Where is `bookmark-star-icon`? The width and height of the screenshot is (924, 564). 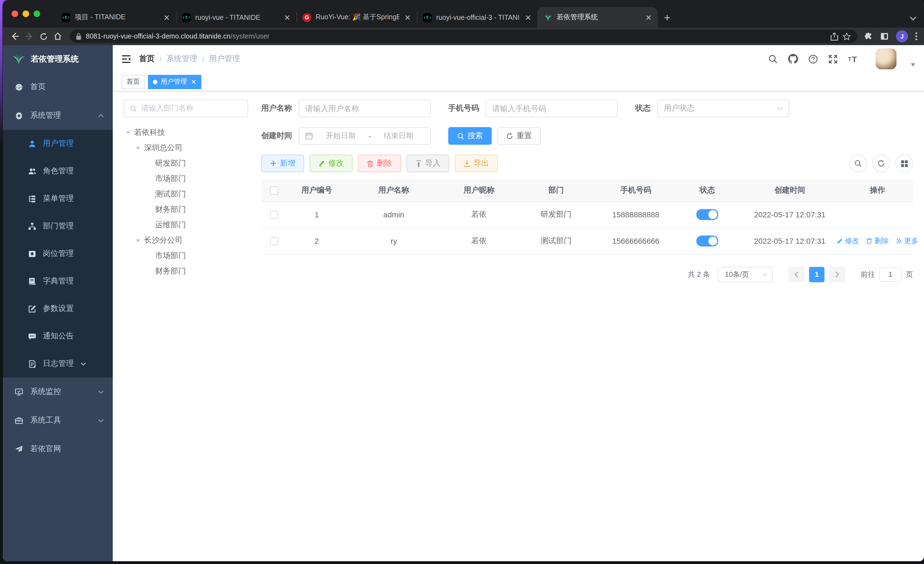
bookmark-star-icon is located at coordinates (847, 36).